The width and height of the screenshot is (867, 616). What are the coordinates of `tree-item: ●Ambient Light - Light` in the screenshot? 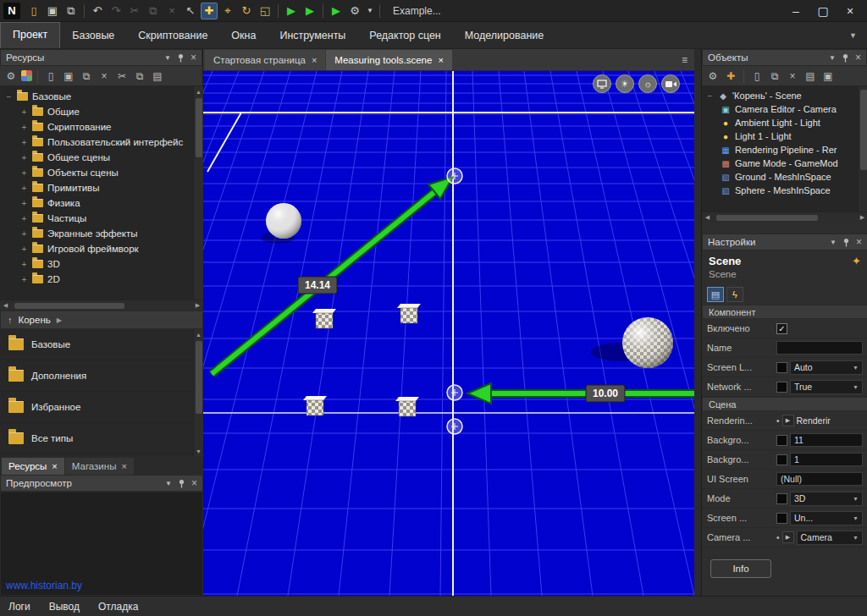 It's located at (784, 123).